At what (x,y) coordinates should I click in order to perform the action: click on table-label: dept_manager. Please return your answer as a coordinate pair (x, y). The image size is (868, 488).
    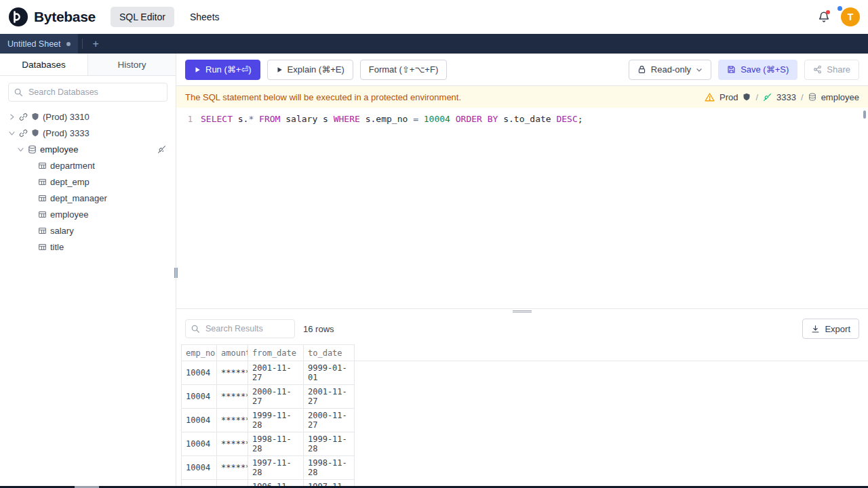
    Looking at the image, I should click on (79, 198).